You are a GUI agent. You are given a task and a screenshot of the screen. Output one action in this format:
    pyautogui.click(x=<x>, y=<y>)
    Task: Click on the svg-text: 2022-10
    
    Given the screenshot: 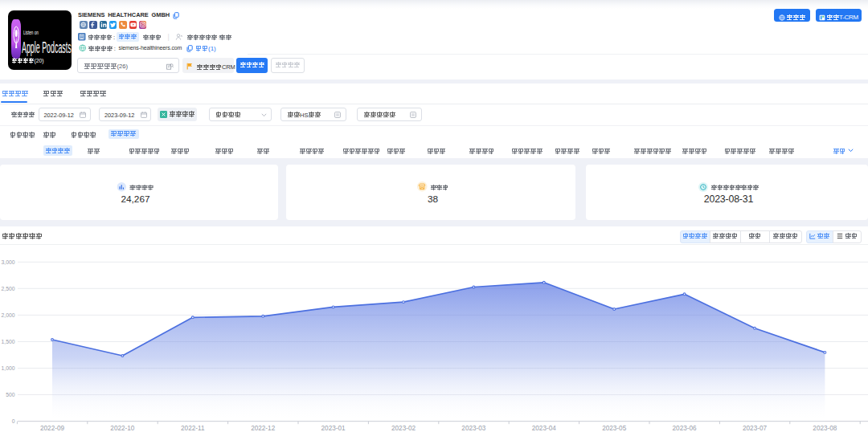 What is the action you would take?
    pyautogui.click(x=122, y=429)
    